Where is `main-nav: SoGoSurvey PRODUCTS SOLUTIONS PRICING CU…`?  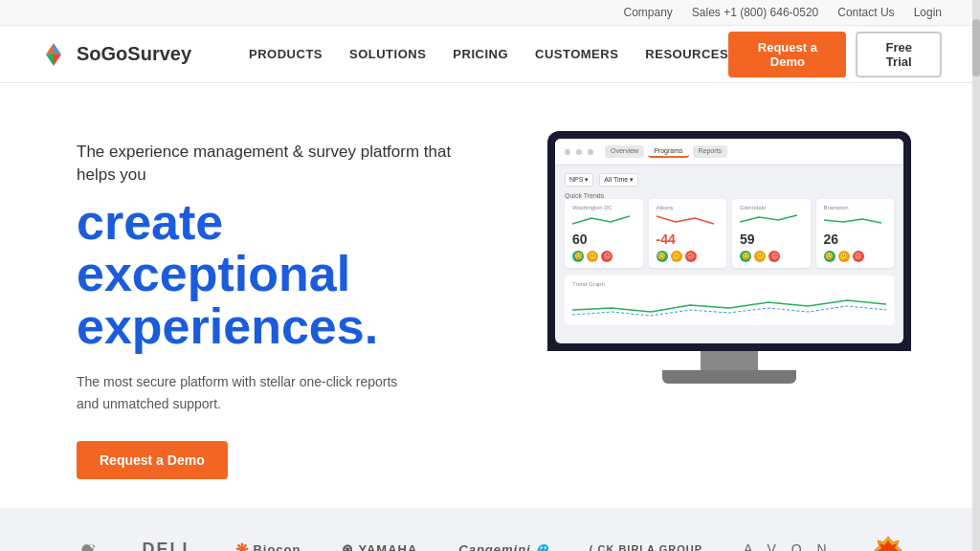 main-nav: SoGoSurvey PRODUCTS SOLUTIONS PRICING CU… is located at coordinates (490, 55).